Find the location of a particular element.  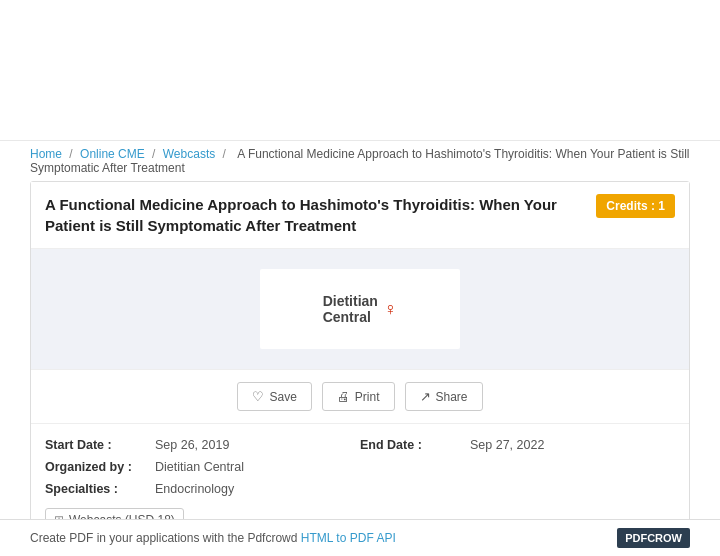

breadcrumb-home: Home is located at coordinates (46, 154).